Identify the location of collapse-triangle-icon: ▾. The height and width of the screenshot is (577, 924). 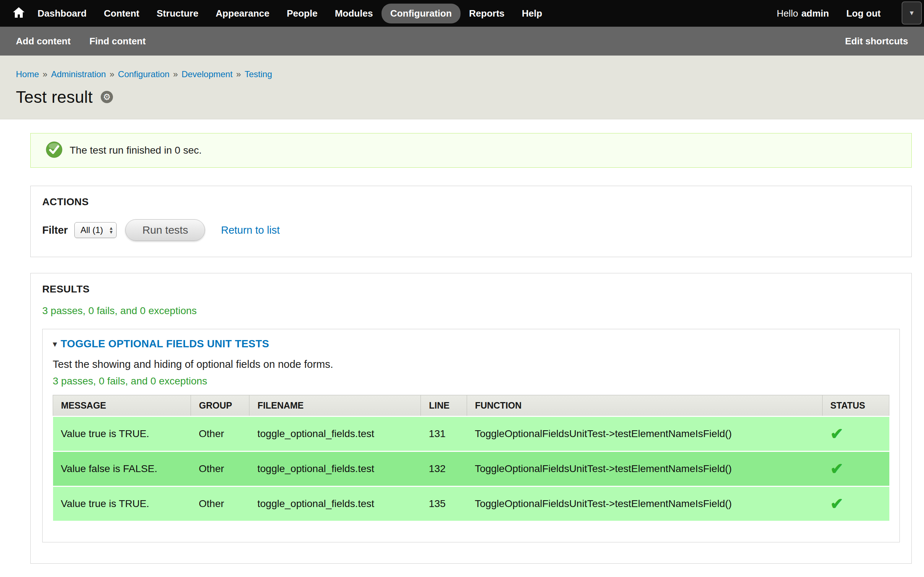
(55, 344).